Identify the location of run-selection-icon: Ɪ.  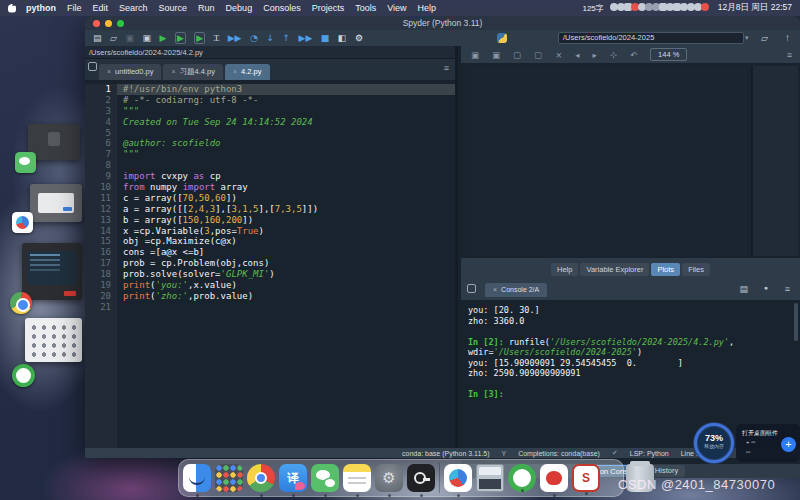
(216, 38).